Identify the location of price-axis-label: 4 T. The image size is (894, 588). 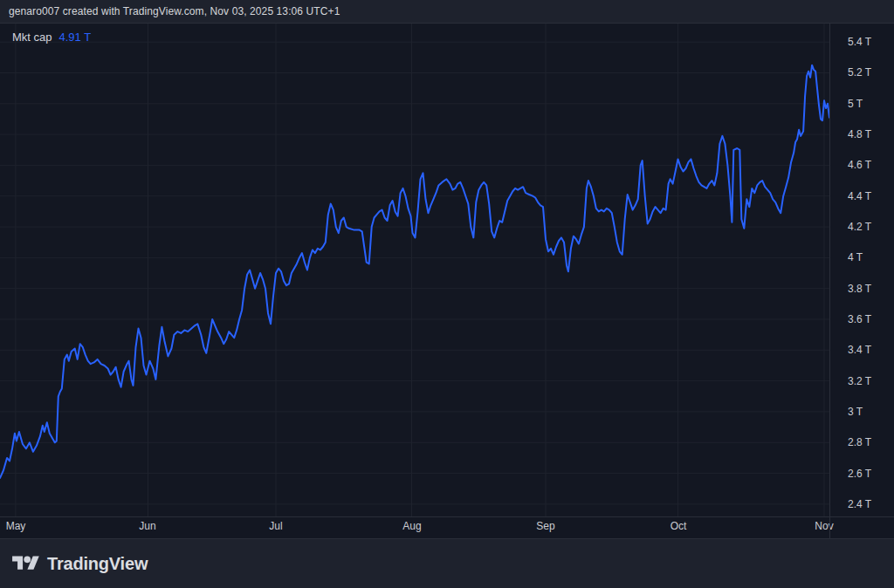
(856, 257).